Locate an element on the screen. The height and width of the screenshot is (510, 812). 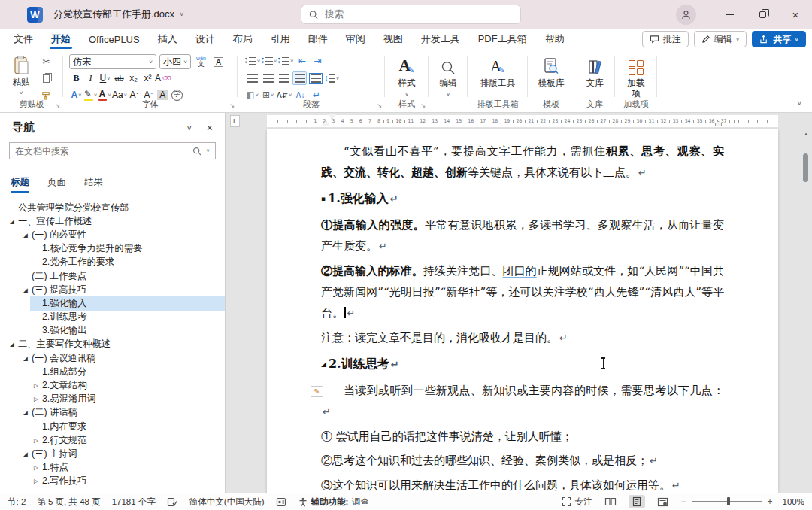
numbering-button: ˅ is located at coordinates (269, 61).